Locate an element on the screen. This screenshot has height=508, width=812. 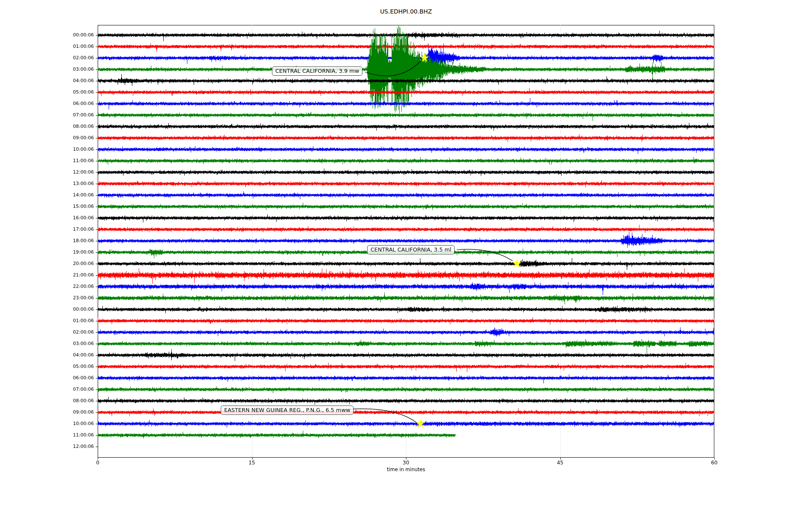
y-axis-tick-label: 16:00:06 is located at coordinates (74, 218).